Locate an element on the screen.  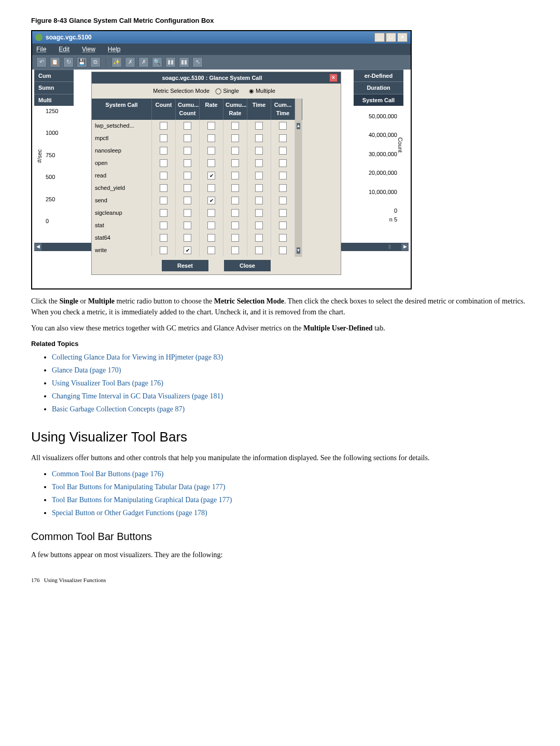
link-collecting-glance: Collecting Glance Data for Viewing in HP… is located at coordinates (137, 357).